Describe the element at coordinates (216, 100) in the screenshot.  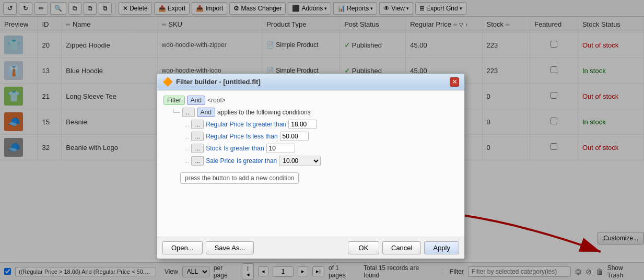
I see `filter-root-label: <root>` at that location.